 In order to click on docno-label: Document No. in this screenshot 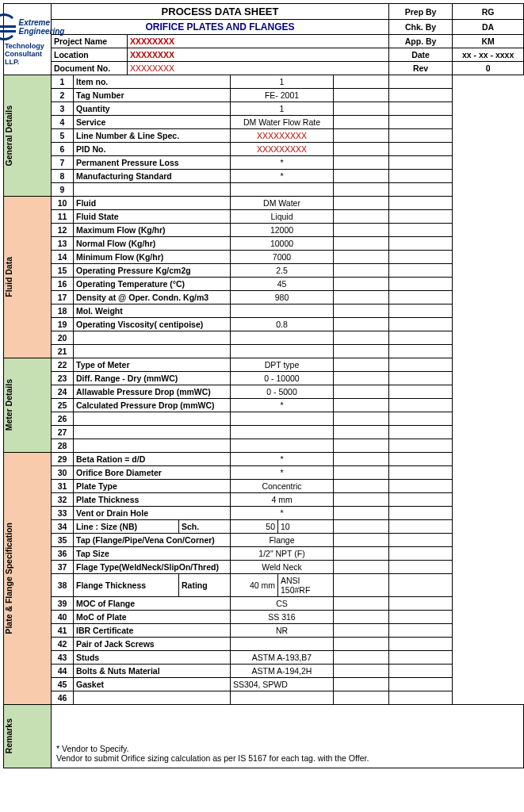, I will do `click(90, 68)`.